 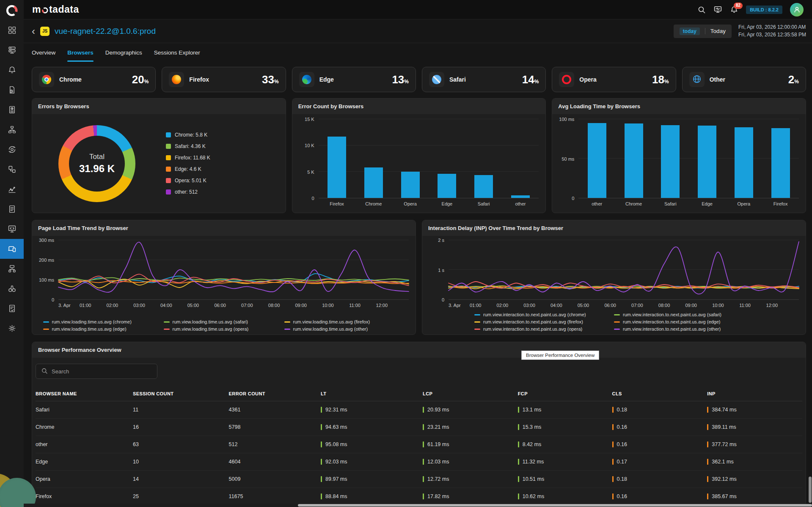 What do you see at coordinates (744, 79) in the screenshot?
I see `browser-card-other: Other2%` at bounding box center [744, 79].